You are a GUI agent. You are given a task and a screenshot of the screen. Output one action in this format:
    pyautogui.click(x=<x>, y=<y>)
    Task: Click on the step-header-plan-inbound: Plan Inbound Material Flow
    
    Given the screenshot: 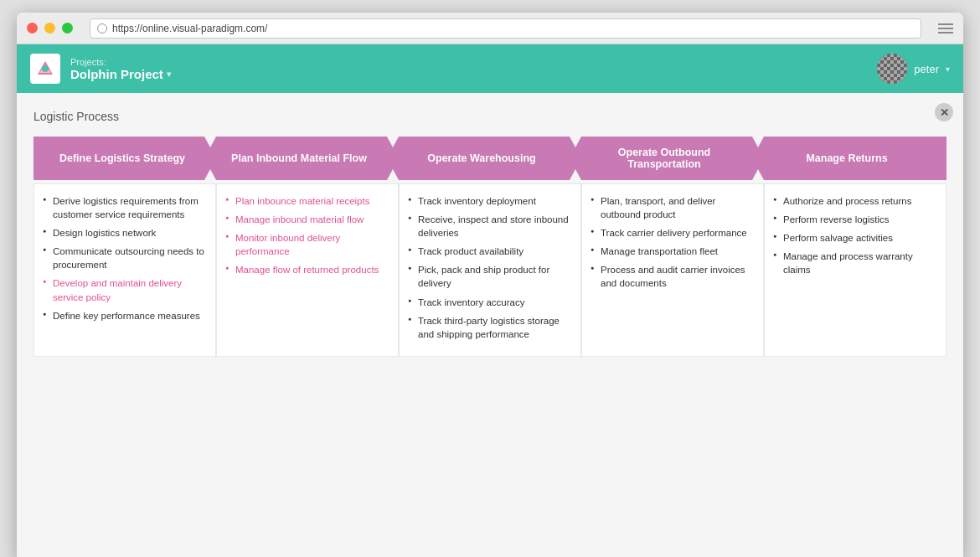 What is the action you would take?
    pyautogui.click(x=302, y=158)
    